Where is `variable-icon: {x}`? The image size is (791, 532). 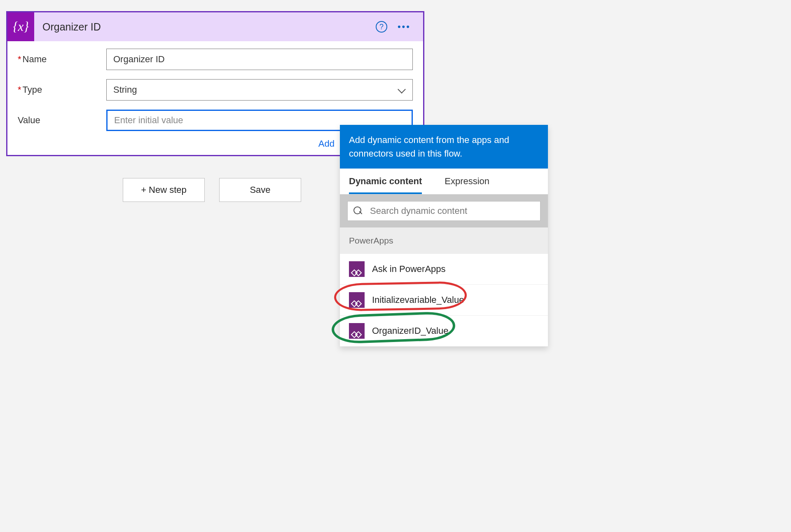 variable-icon: {x} is located at coordinates (21, 27).